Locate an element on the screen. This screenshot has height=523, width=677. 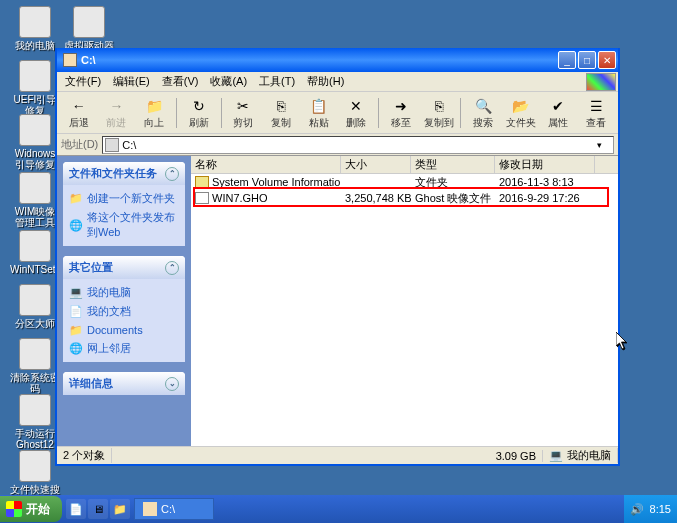
column-date: 修改日期 is located at coordinates (545, 164).